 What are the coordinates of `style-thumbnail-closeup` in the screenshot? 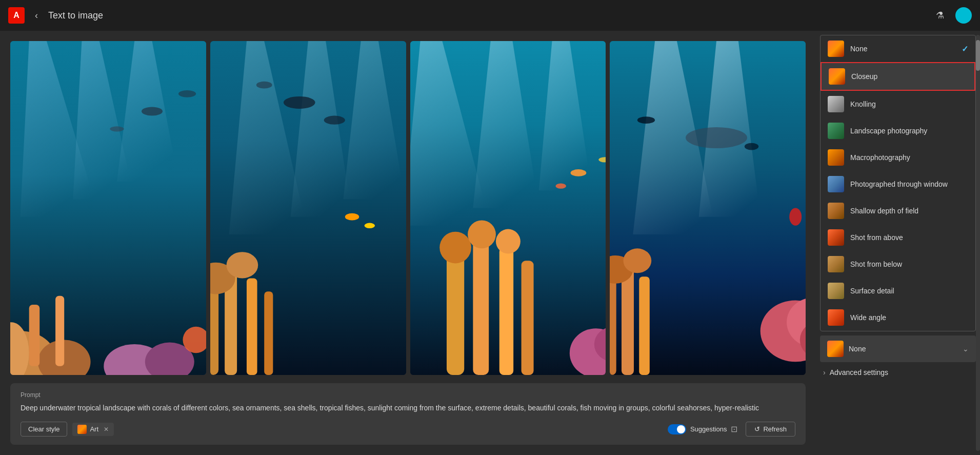 It's located at (837, 76).